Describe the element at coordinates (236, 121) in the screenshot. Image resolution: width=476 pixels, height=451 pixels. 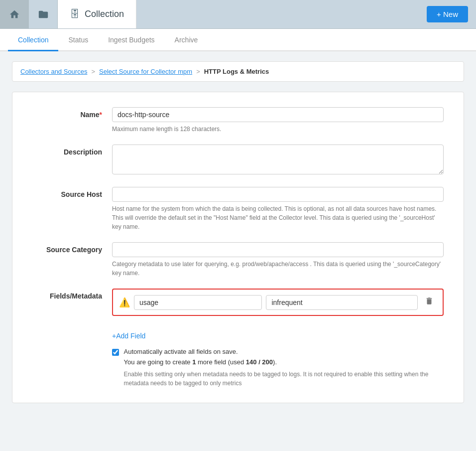
I see `name-row: Name* Maximum name length is 128 charact…` at that location.